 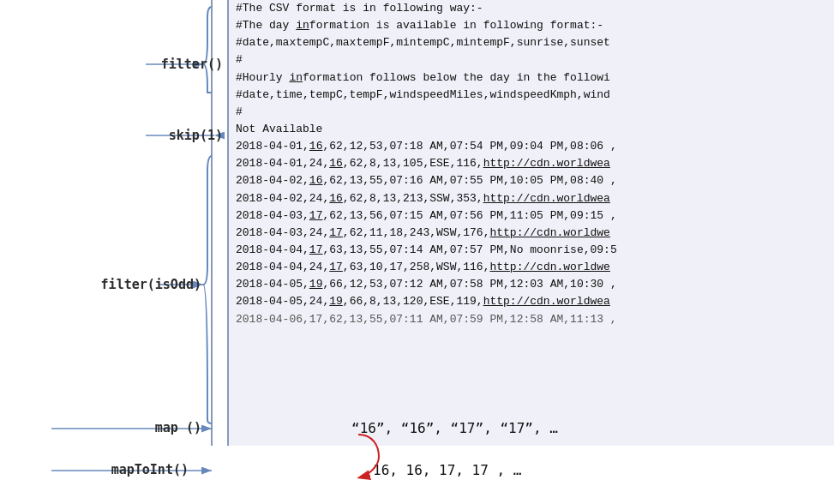 What do you see at coordinates (137, 64) in the screenshot?
I see `filter-top-label: filter()` at bounding box center [137, 64].